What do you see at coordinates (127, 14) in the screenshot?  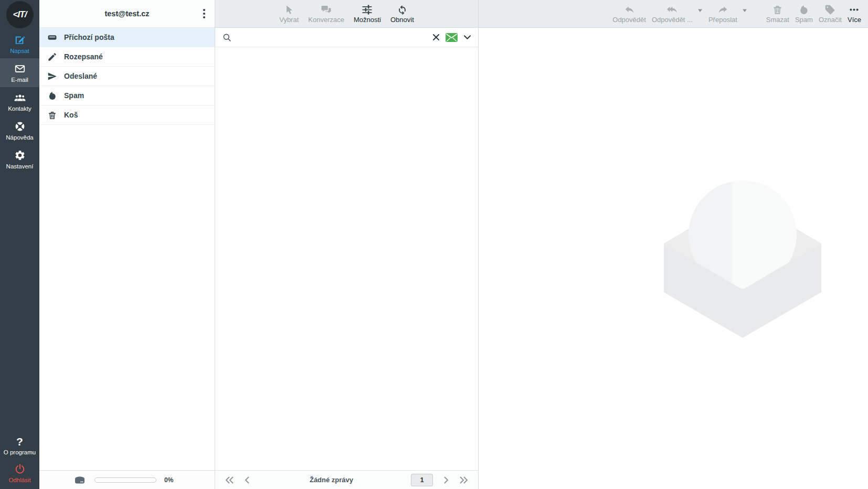 I see `folder-pane-header: test@test.cz` at bounding box center [127, 14].